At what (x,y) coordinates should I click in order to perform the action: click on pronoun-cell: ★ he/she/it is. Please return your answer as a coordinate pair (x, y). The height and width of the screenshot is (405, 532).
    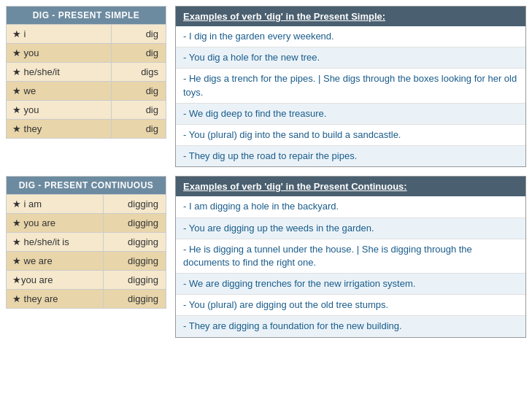
    Looking at the image, I should click on (55, 242).